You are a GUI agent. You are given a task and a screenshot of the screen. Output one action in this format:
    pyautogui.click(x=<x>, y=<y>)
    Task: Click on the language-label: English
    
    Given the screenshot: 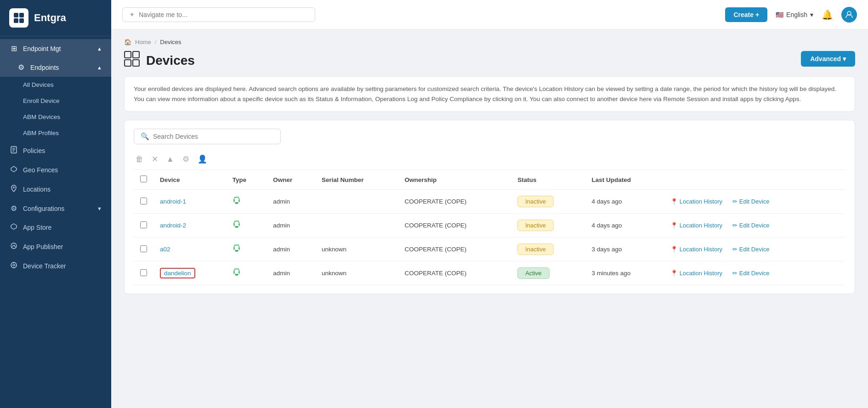 What is the action you would take?
    pyautogui.click(x=797, y=15)
    